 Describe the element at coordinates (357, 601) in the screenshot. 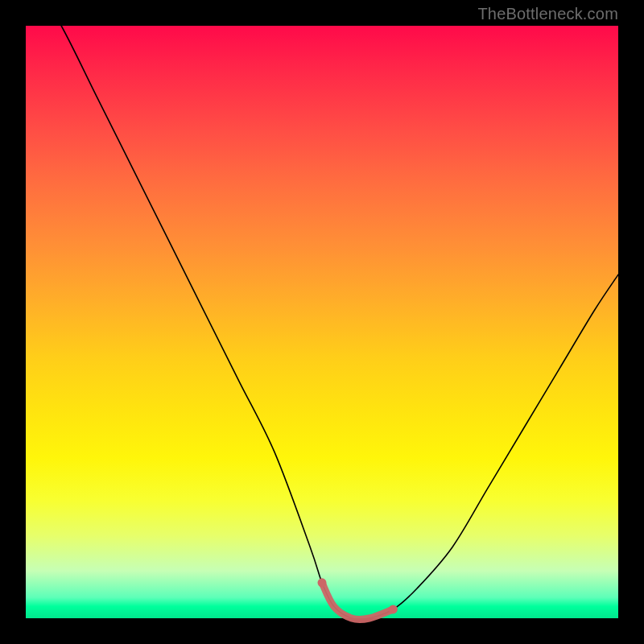

I see `valley-highlight` at that location.